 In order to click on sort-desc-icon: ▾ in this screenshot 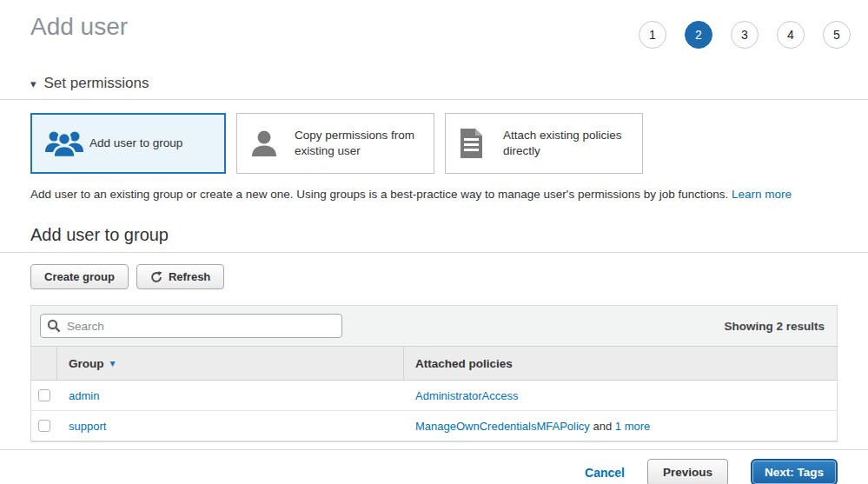, I will do `click(113, 363)`.